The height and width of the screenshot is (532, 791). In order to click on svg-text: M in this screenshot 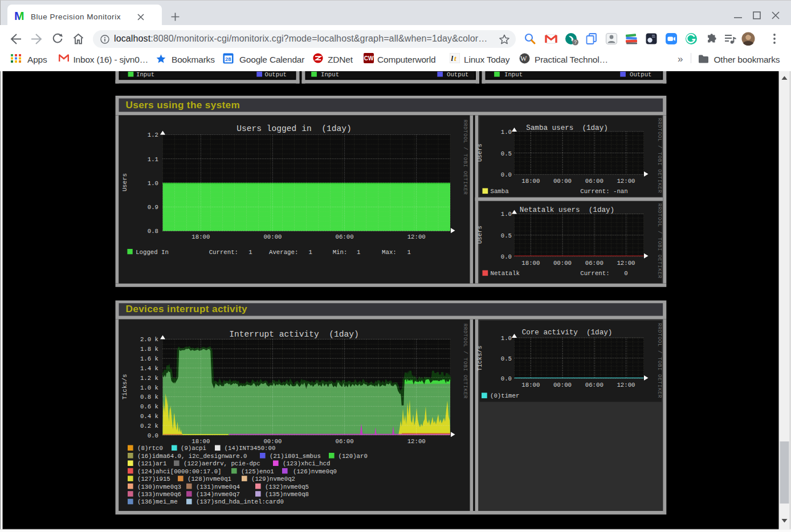, I will do `click(19, 16)`.